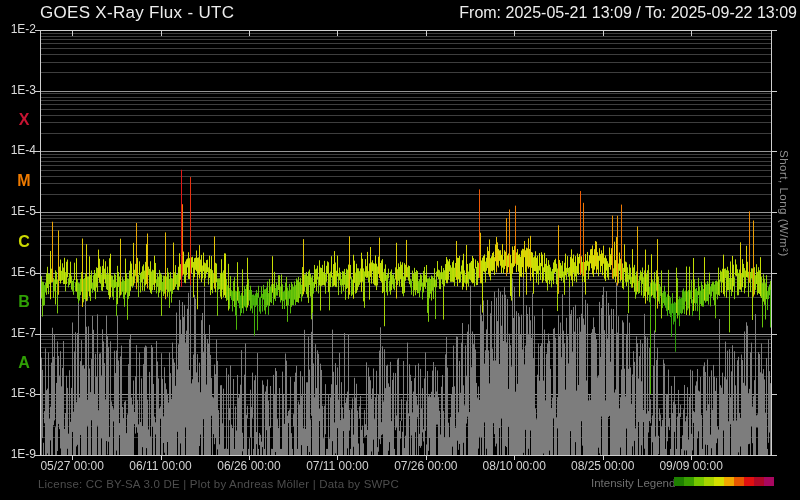 Image resolution: width=800 pixels, height=500 pixels. I want to click on x-tick-4: 07/26 00:00, so click(426, 466).